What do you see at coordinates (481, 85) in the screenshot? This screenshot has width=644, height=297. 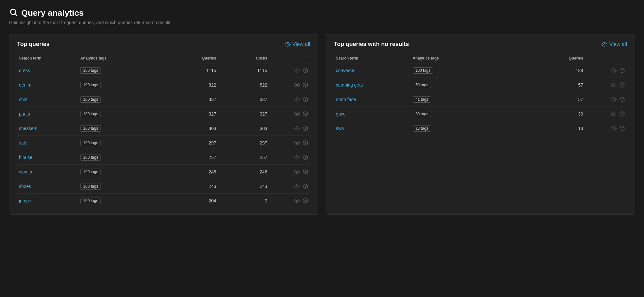 I see `table-row: camping gear 50 tags 57` at bounding box center [481, 85].